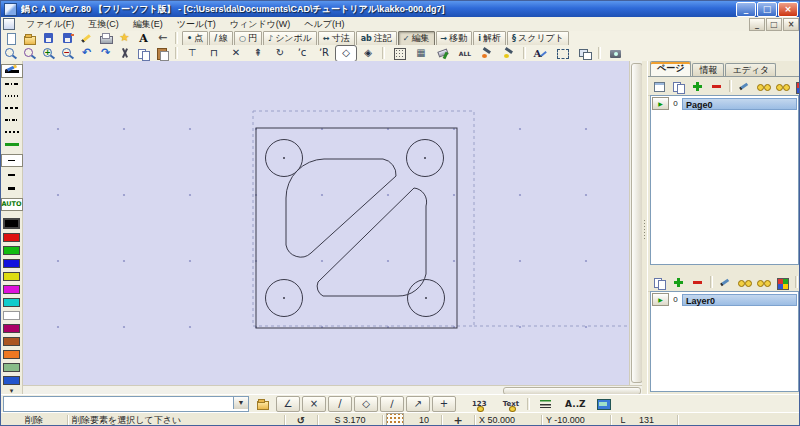  What do you see at coordinates (148, 24) in the screenshot?
I see `menu-edit: 編集(E)` at bounding box center [148, 24].